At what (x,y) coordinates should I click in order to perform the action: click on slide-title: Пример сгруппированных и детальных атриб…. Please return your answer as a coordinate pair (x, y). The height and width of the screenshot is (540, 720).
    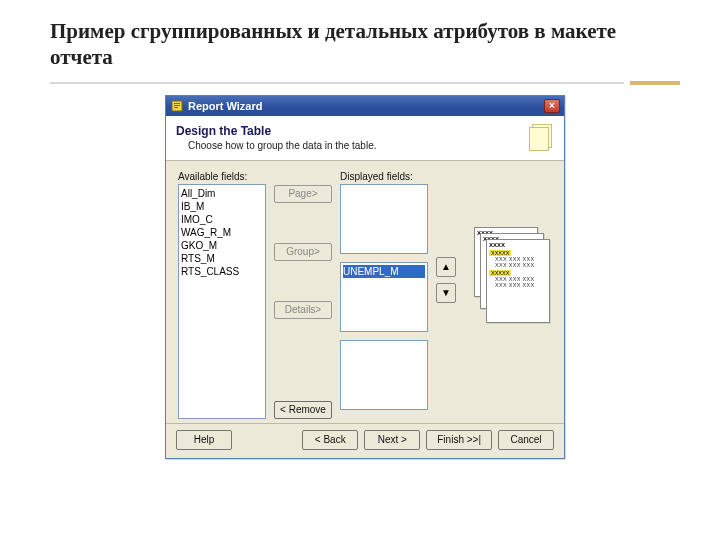
    Looking at the image, I should click on (365, 44).